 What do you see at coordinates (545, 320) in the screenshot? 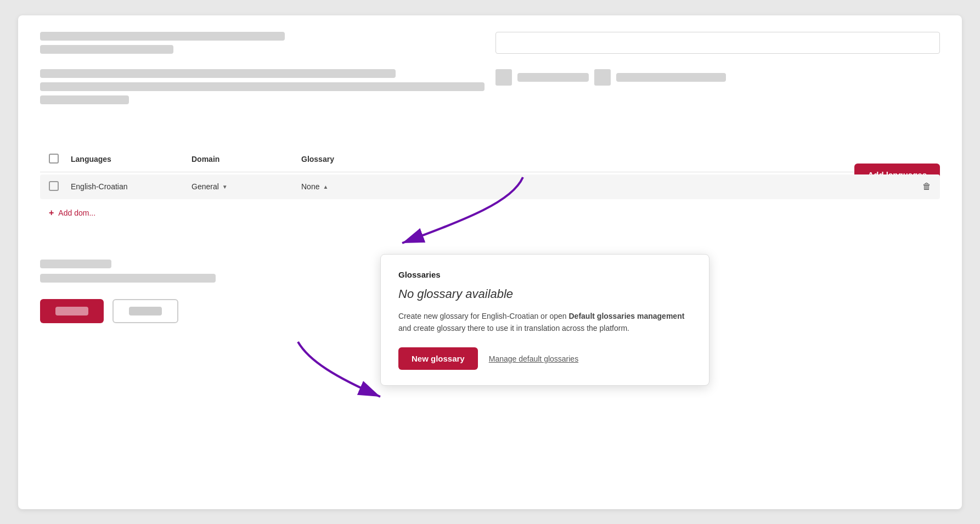
I see `glossary-popup: Glossaries No glossary available Create …` at bounding box center [545, 320].